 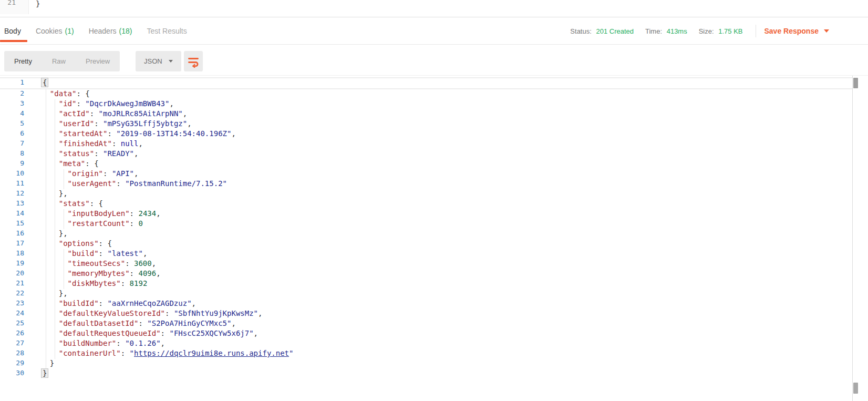 What do you see at coordinates (426, 115) in the screenshot?
I see `code-line: 4"actId": "moJRLRc85AitArpNN",` at bounding box center [426, 115].